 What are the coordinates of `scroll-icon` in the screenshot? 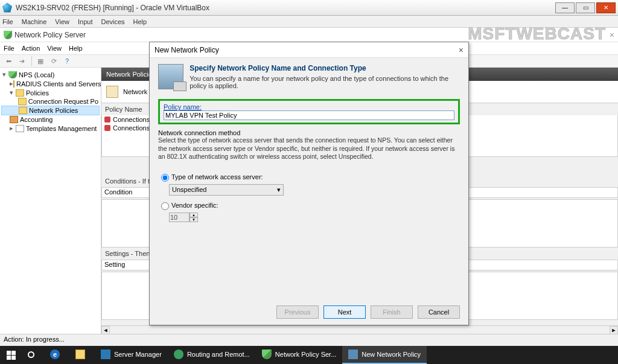 It's located at (112, 92).